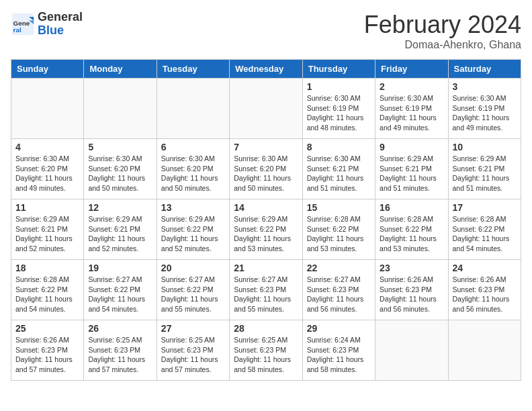 Image resolution: width=532 pixels, height=411 pixels. Describe the element at coordinates (120, 208) in the screenshot. I see `day-number: 12` at that location.